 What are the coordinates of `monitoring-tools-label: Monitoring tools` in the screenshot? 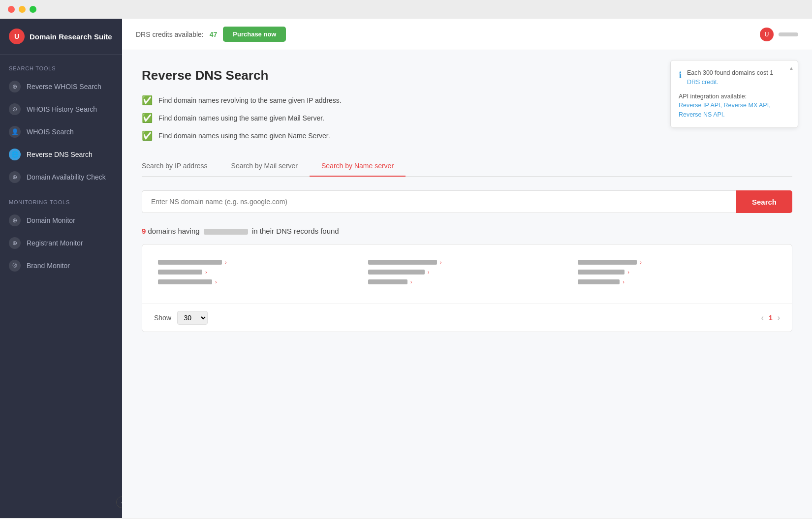 It's located at (61, 199).